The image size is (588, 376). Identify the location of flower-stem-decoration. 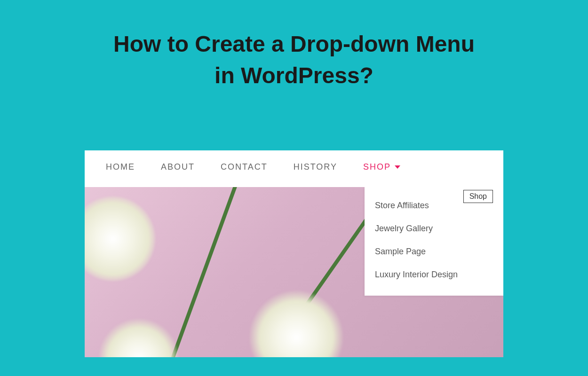
(204, 272).